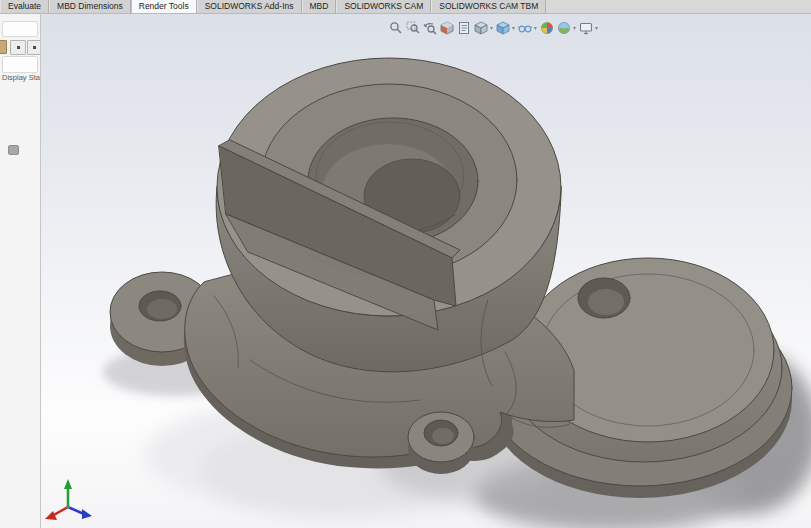 The width and height of the screenshot is (811, 528). I want to click on zoom-to-area-icon, so click(413, 28).